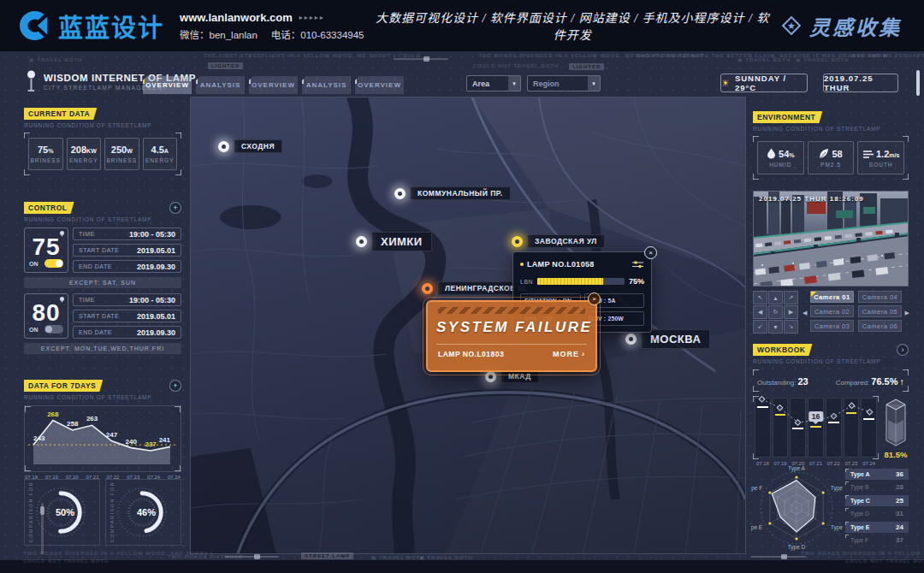 This screenshot has width=924, height=573. What do you see at coordinates (877, 487) in the screenshot?
I see `type-row-b: Type B28` at bounding box center [877, 487].